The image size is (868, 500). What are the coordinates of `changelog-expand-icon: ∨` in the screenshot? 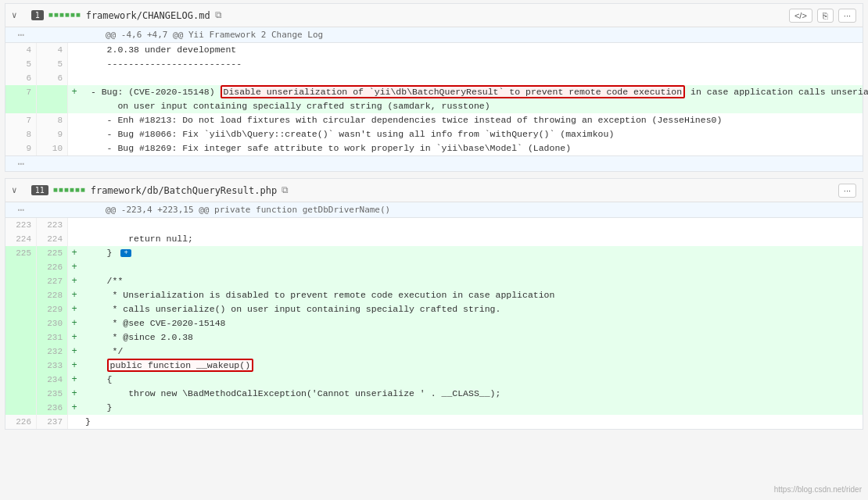 It's located at (14, 16).